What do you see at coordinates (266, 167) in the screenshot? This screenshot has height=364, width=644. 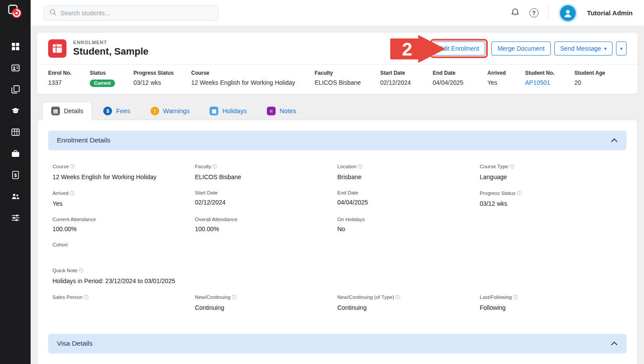 I see `field-label: Faculty ⓘ` at bounding box center [266, 167].